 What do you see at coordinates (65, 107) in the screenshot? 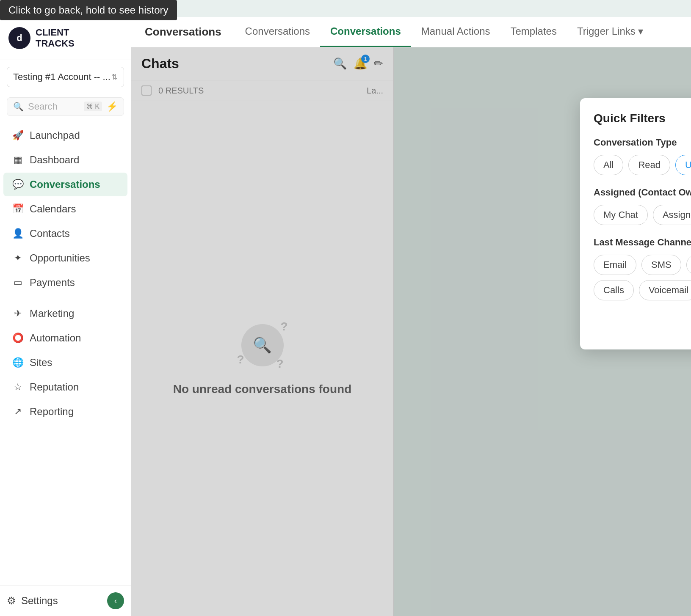
I see `search-bar: 🔍 Search ⌘ K ⚡` at bounding box center [65, 107].